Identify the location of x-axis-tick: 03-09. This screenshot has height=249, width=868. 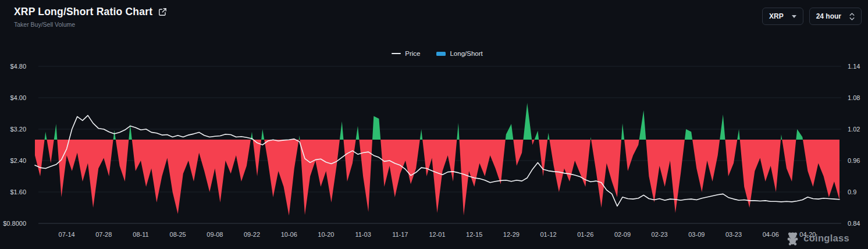
(696, 234).